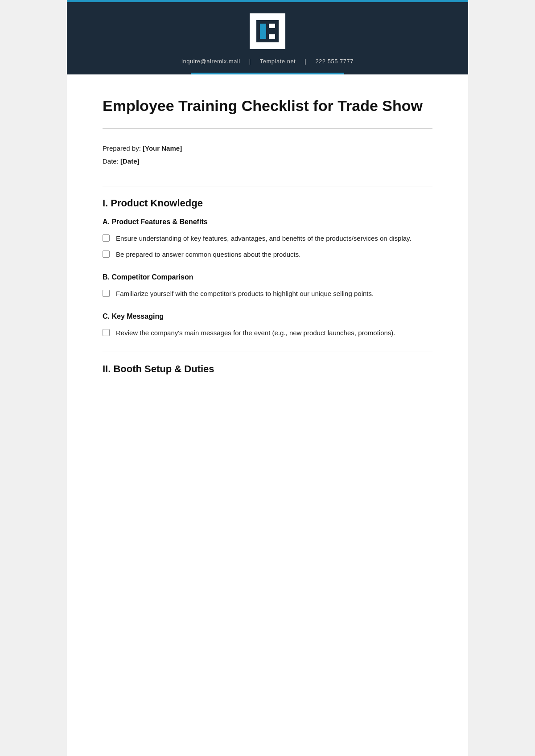  What do you see at coordinates (106, 293) in the screenshot?
I see `checkbox-B1` at bounding box center [106, 293].